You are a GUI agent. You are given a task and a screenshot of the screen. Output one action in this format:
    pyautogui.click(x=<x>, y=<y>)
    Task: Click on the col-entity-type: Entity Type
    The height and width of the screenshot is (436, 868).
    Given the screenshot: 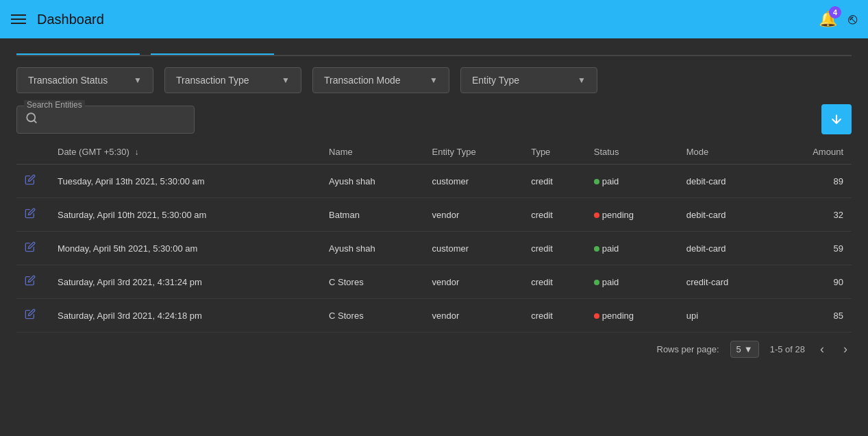 What is the action you would take?
    pyautogui.click(x=474, y=152)
    